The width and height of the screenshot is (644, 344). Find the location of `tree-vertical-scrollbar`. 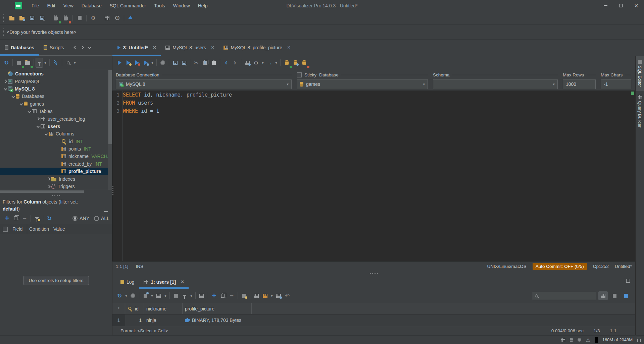

tree-vertical-scrollbar is located at coordinates (110, 130).